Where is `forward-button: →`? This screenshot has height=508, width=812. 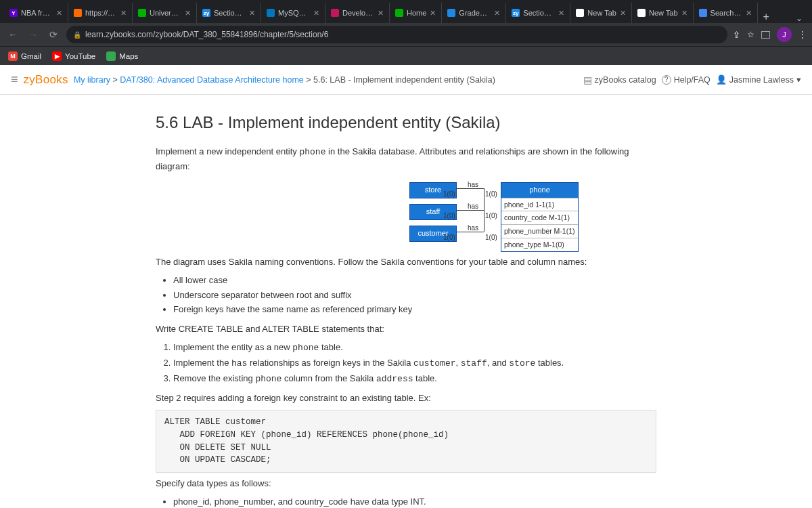 forward-button: → is located at coordinates (33, 35).